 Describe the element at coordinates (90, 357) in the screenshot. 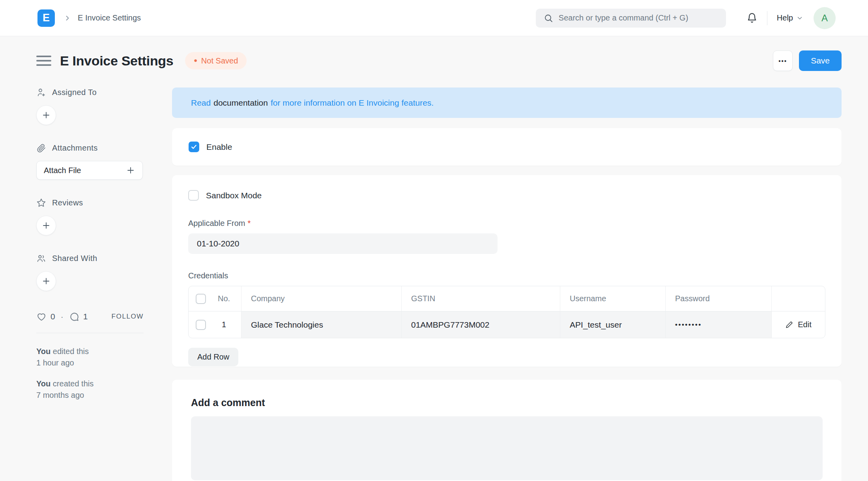

I see `activity-edited: You edited this 1 hour ago` at that location.